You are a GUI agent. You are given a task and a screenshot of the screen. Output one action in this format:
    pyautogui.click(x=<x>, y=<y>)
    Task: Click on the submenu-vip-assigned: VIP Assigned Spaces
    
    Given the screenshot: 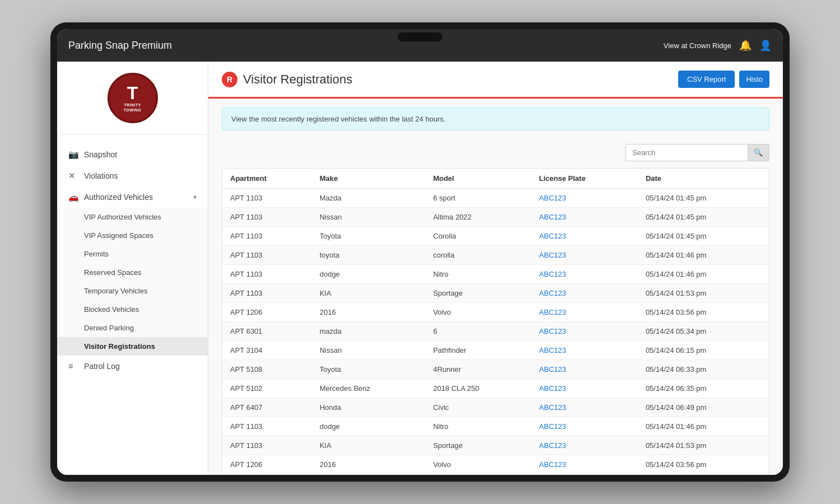 What is the action you would take?
    pyautogui.click(x=132, y=235)
    